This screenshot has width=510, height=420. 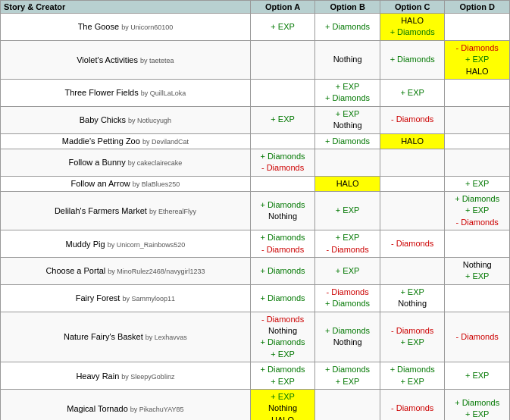 I want to click on story-title: Three Flower Fields, so click(x=102, y=92).